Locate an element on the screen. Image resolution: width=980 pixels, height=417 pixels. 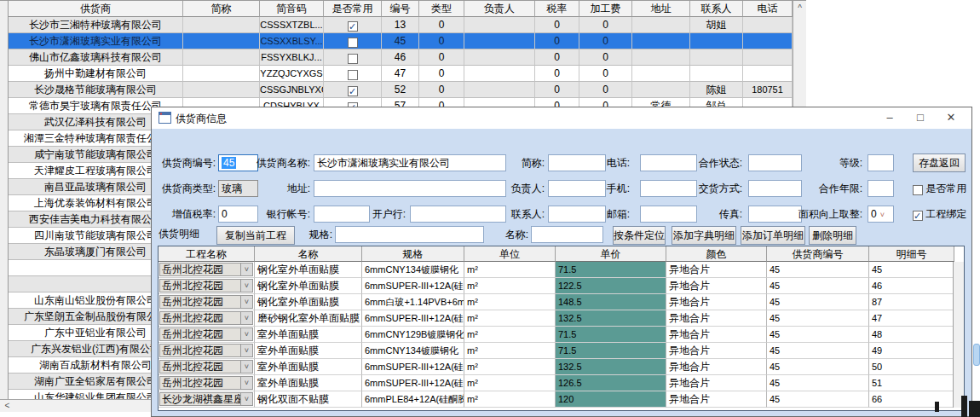
column-header: 简音码 is located at coordinates (291, 9).